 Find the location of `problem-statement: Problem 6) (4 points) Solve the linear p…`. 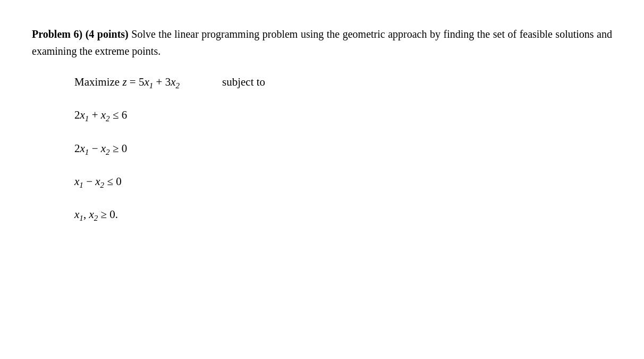

problem-statement: Problem 6) (4 points) Solve the linear p… is located at coordinates (322, 43).